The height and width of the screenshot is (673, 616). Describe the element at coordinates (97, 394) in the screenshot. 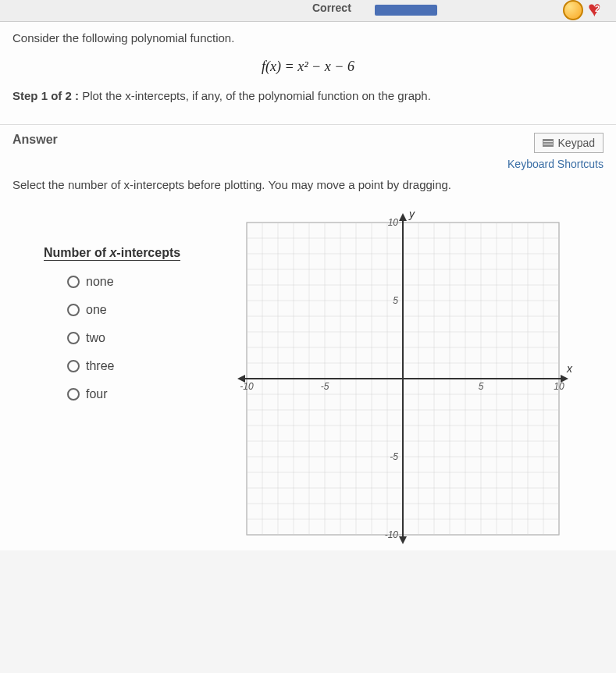

I see `radio-label: four` at that location.